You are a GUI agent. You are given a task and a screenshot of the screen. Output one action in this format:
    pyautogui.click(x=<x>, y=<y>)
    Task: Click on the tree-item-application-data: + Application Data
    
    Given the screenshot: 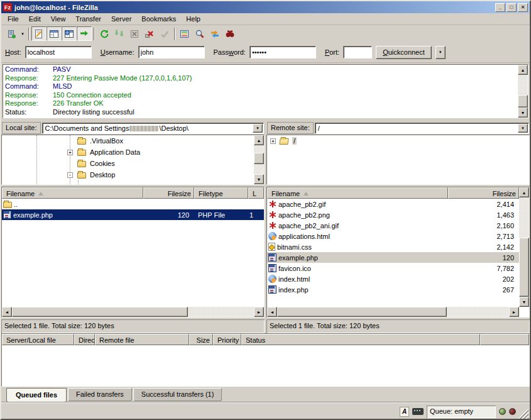 What is the action you would take?
    pyautogui.click(x=133, y=152)
    